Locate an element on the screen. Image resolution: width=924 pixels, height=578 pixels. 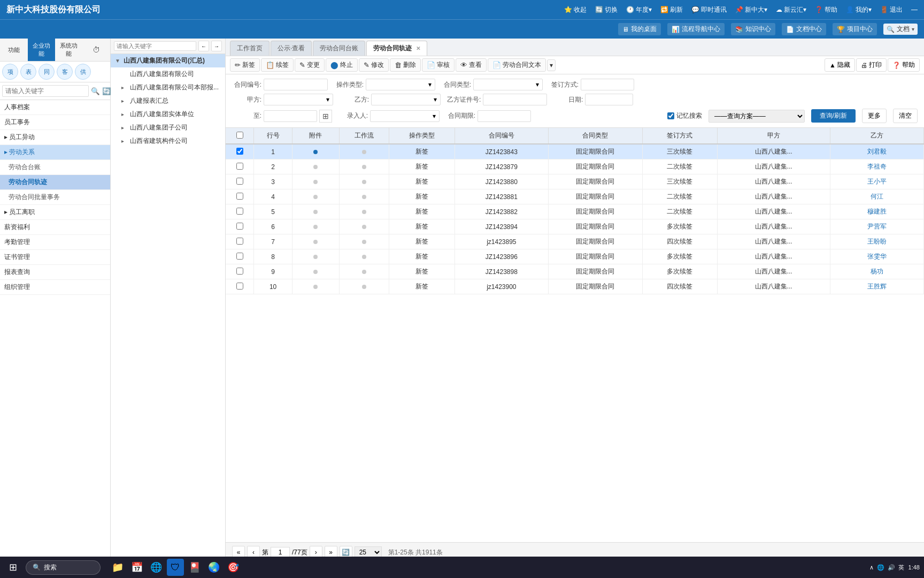
tab-qiye: 企业功能 is located at coordinates (42, 50).